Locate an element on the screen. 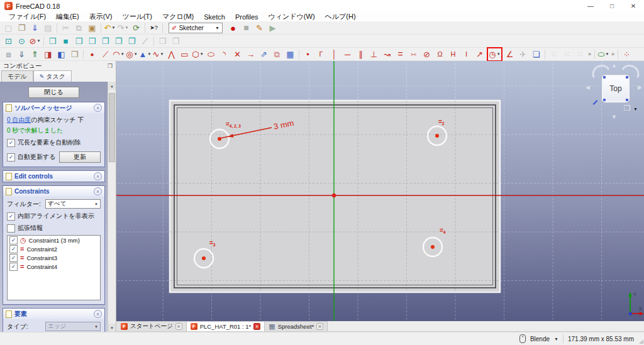  draw-style-button: ⊘▼ is located at coordinates (35, 41).